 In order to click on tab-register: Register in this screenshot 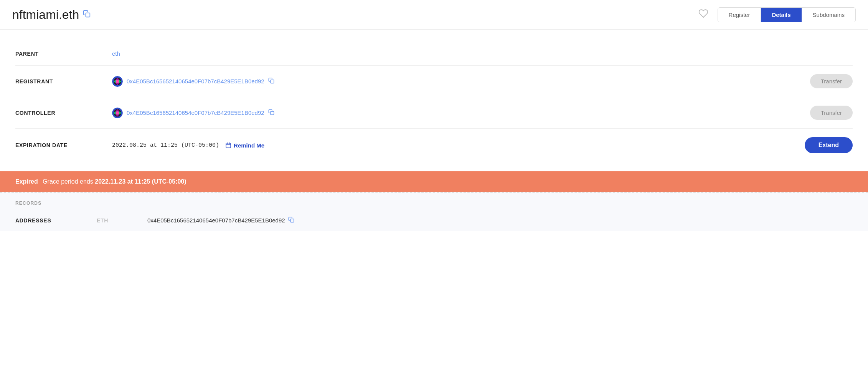, I will do `click(740, 15)`.